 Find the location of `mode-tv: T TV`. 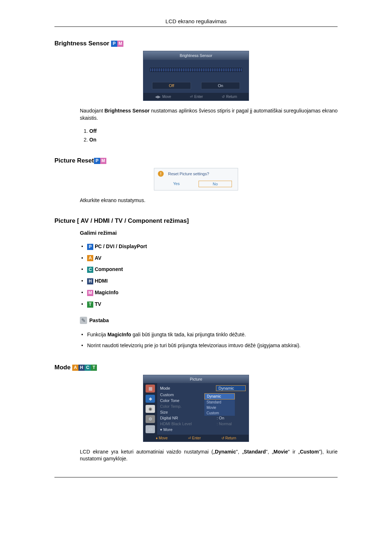

mode-tv: T TV is located at coordinates (212, 304).